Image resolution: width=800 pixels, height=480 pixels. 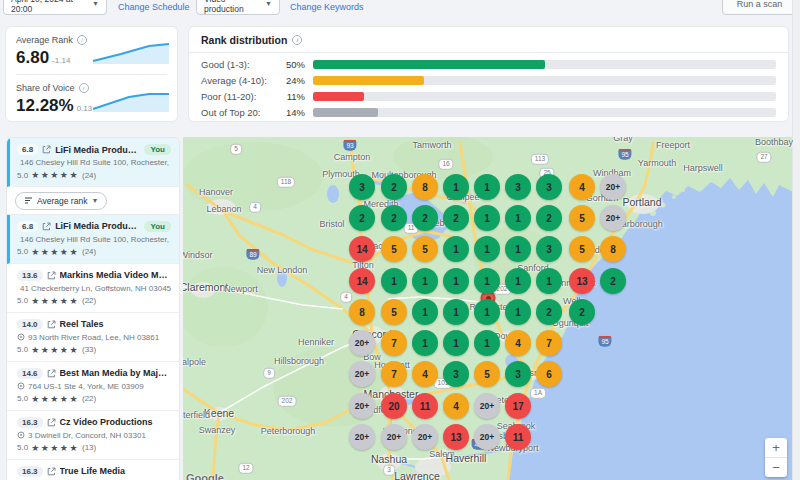 What do you see at coordinates (760, 8) in the screenshot?
I see `run-scan-button: Run a scan` at bounding box center [760, 8].